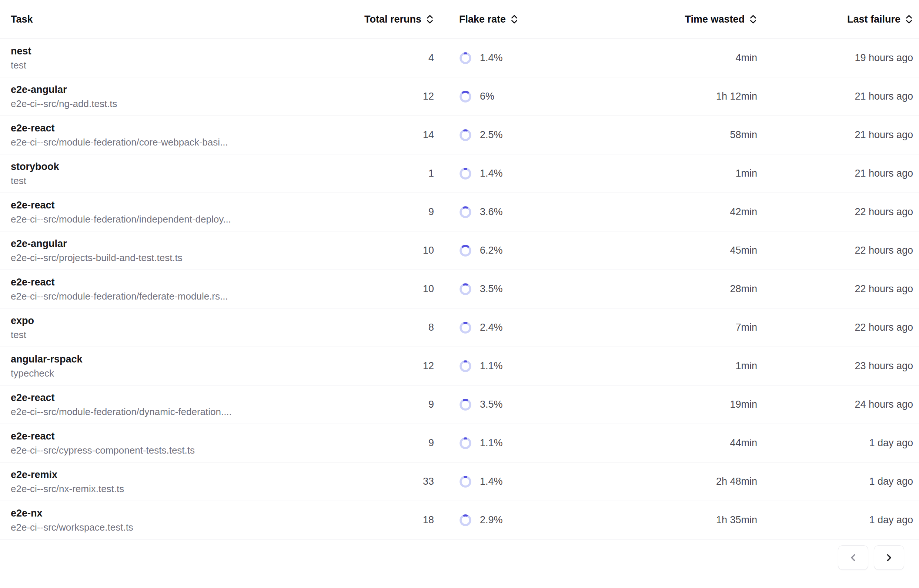  I want to click on task-name: e2e-remix, so click(200, 475).